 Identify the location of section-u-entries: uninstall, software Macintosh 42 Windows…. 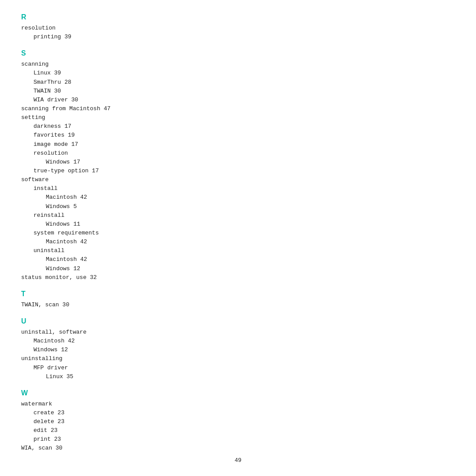
(238, 354).